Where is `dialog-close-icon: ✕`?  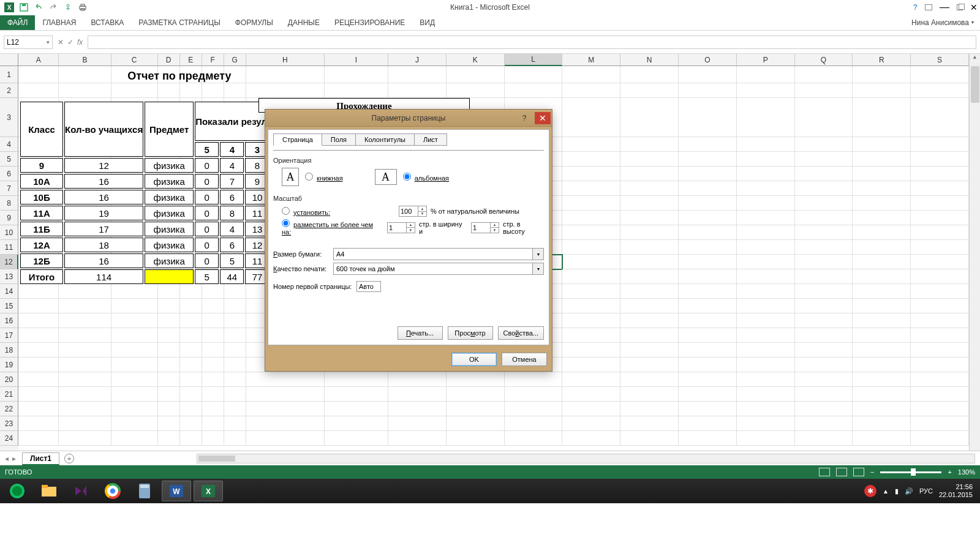
dialog-close-icon: ✕ is located at coordinates (543, 118).